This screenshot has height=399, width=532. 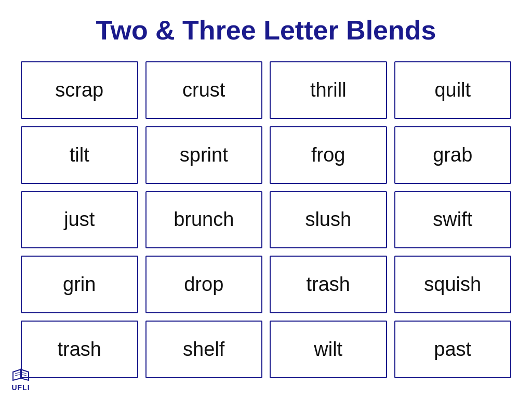 I want to click on word-card-16: trash, so click(x=79, y=349).